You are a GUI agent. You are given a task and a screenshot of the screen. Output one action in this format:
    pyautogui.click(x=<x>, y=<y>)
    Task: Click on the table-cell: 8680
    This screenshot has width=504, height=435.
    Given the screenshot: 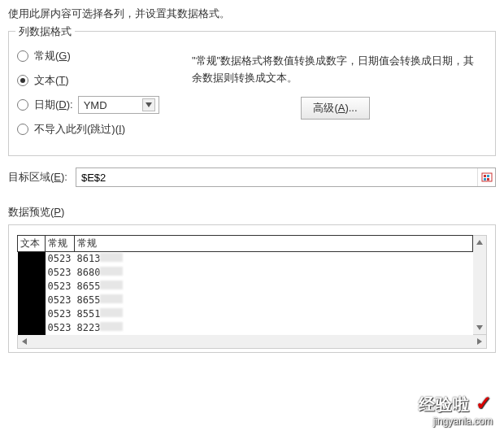 What is the action you would take?
    pyautogui.click(x=274, y=273)
    